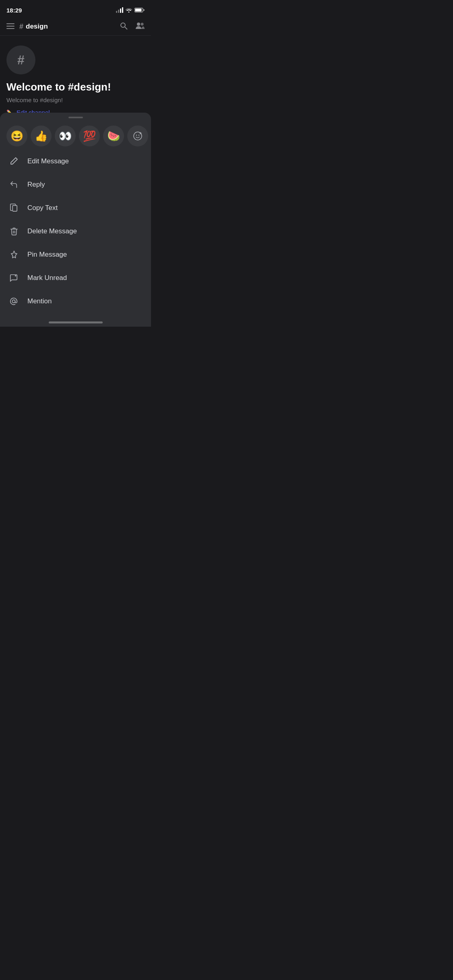 Image resolution: width=453 pixels, height=980 pixels. What do you see at coordinates (76, 27) in the screenshot?
I see `nav-bar: # design` at bounding box center [76, 27].